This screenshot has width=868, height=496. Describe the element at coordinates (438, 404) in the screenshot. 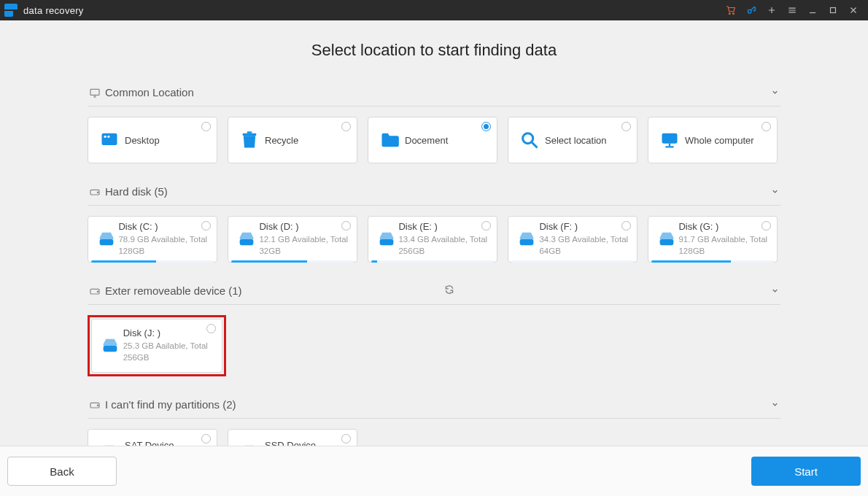

I see `section-label: I can't find my partitions (2)` at that location.